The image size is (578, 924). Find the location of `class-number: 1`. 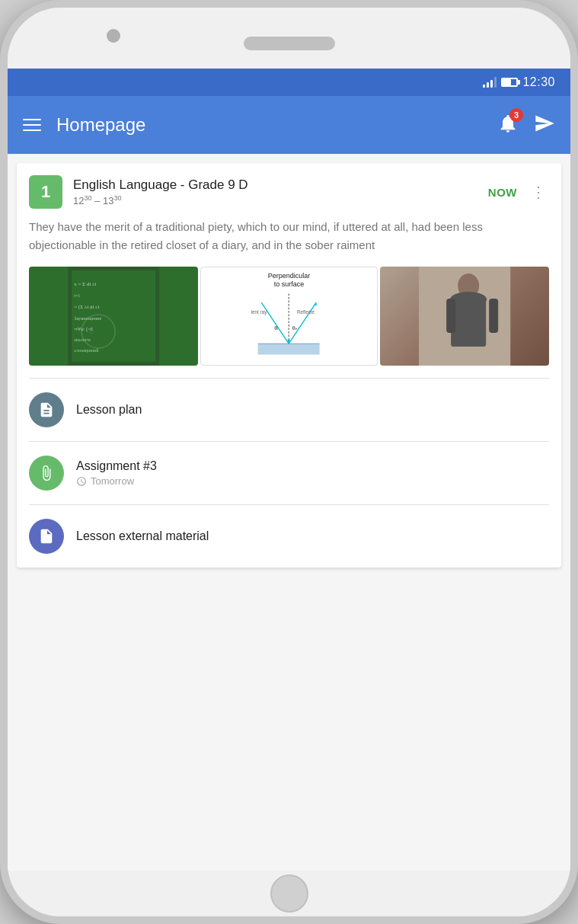

class-number: 1 is located at coordinates (46, 192).